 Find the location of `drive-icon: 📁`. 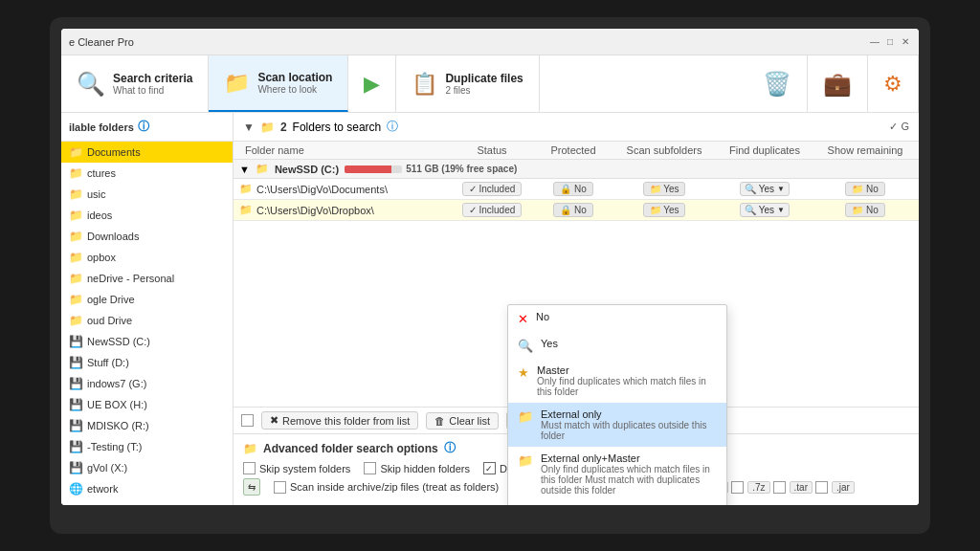

drive-icon: 📁 is located at coordinates (262, 168).